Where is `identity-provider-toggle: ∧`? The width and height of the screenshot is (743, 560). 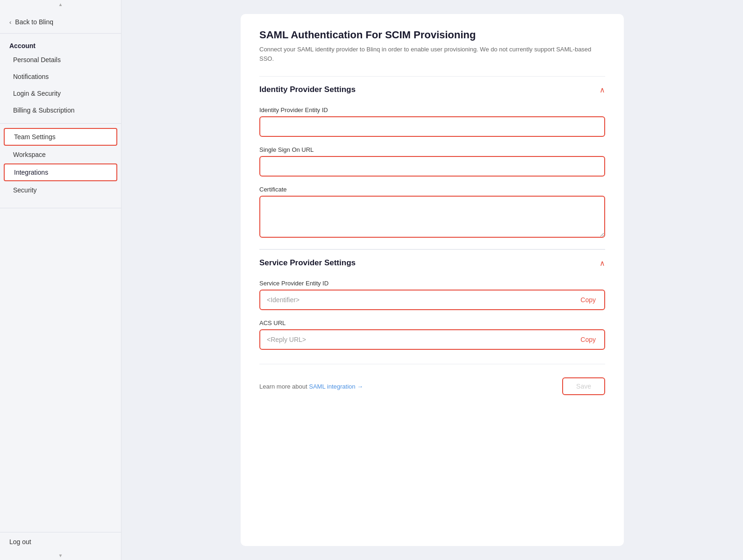
identity-provider-toggle: ∧ is located at coordinates (602, 90).